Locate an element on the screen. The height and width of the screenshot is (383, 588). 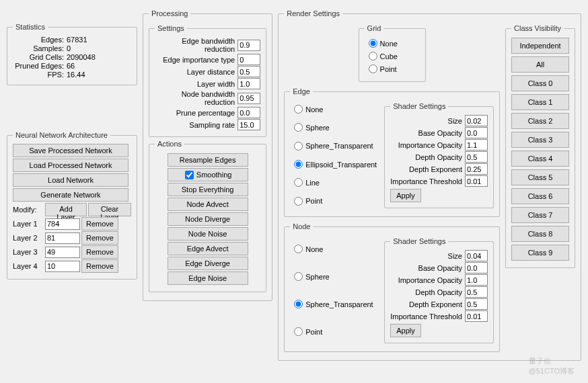
grid-legend: Grid is located at coordinates (374, 28).